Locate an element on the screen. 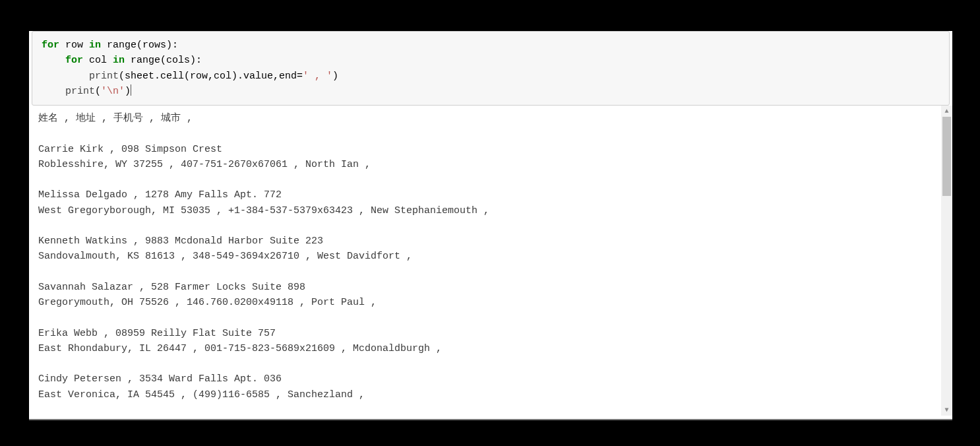 The height and width of the screenshot is (446, 980). code-text: cols is located at coordinates (178, 61).